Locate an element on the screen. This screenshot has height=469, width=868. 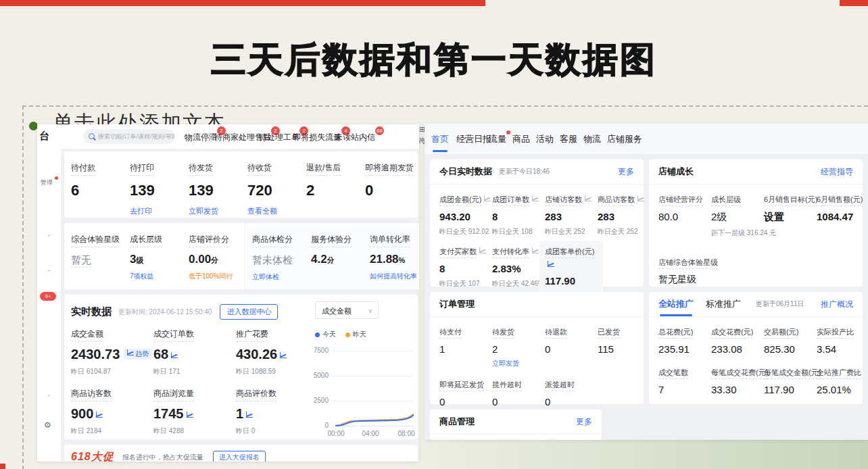
product-management-card: 商品管理 更多 在售中 已售罄 已下架 is located at coordinates (516, 424).